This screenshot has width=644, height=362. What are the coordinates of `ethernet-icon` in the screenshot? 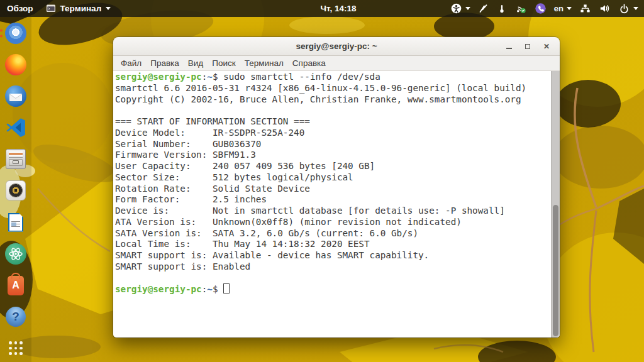 It's located at (585, 9).